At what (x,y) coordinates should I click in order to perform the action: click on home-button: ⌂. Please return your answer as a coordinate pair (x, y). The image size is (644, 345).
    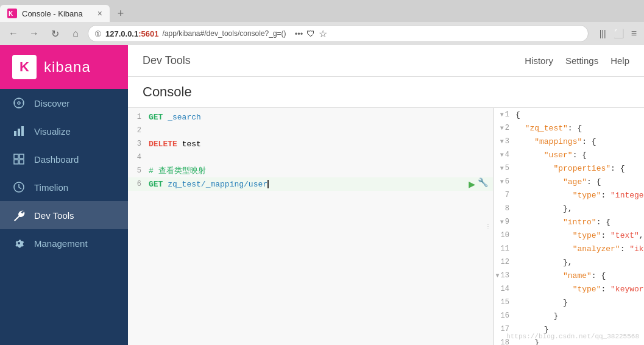
    Looking at the image, I should click on (76, 34).